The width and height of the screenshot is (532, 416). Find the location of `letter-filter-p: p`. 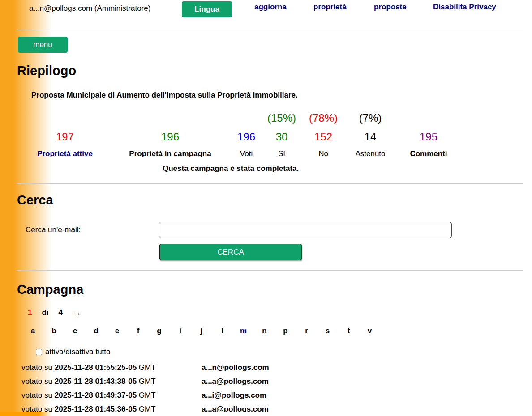

letter-filter-p: p is located at coordinates (286, 331).